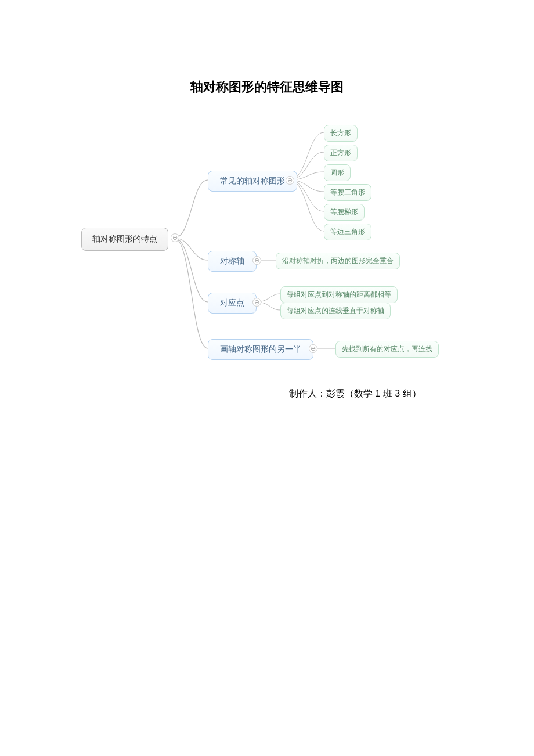 Image resolution: width=534 pixels, height=756 pixels. What do you see at coordinates (341, 134) in the screenshot?
I see `leaf-label: 长方形` at bounding box center [341, 134].